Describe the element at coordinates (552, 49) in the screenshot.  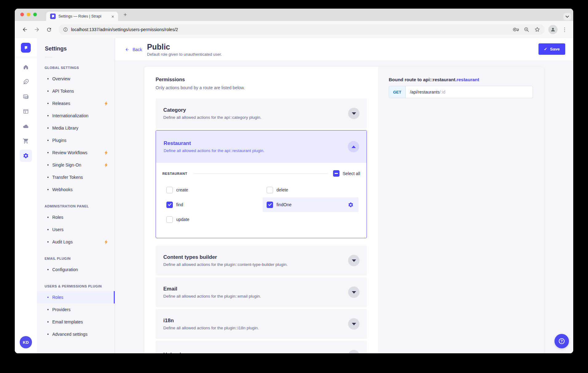
I see `save-button: ✓ Save` at that location.